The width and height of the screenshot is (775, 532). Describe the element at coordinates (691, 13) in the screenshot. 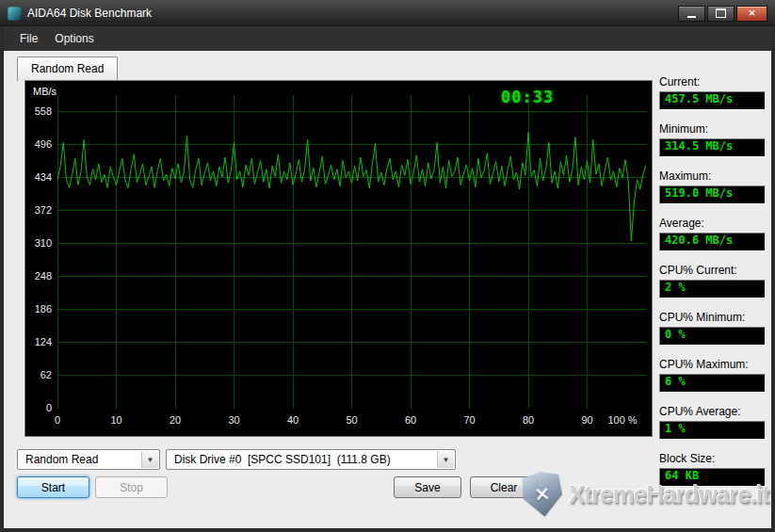

I see `minimize-button` at that location.